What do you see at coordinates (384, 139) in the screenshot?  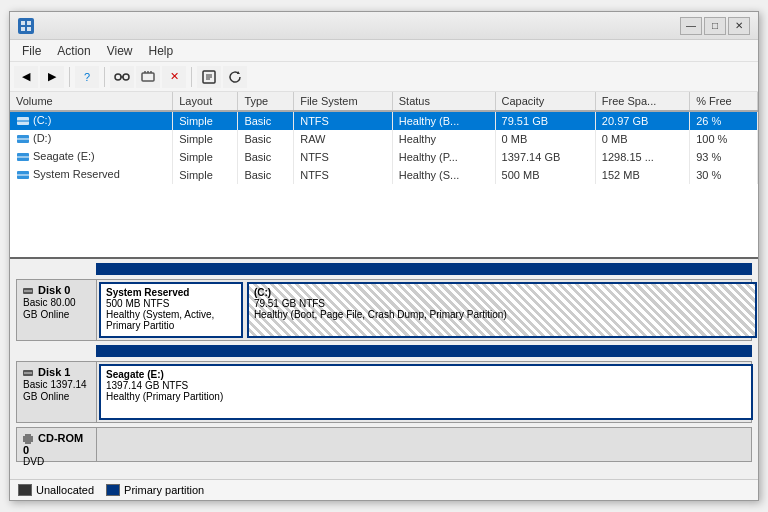 I see `table-row: (D:) Simple Basic RAW Healthy 0 MB 0 MB …` at bounding box center [384, 139].